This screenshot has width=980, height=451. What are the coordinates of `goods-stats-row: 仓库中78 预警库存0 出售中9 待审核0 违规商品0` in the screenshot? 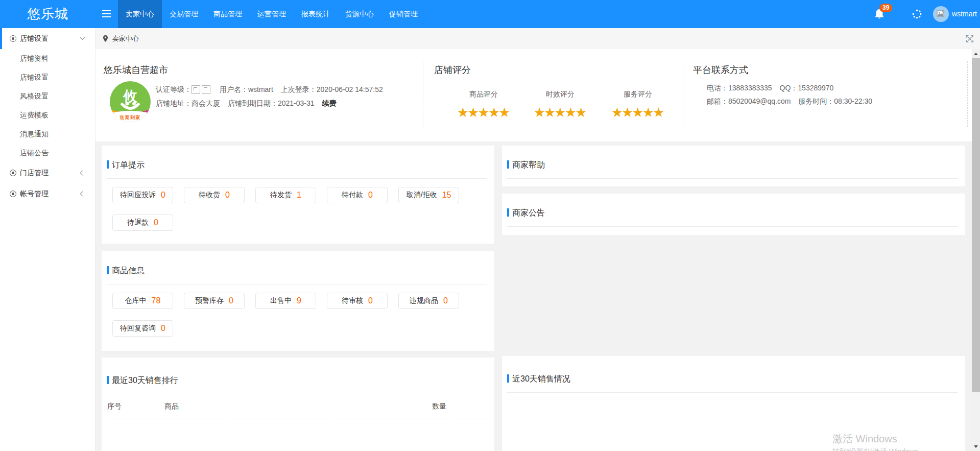 It's located at (298, 297).